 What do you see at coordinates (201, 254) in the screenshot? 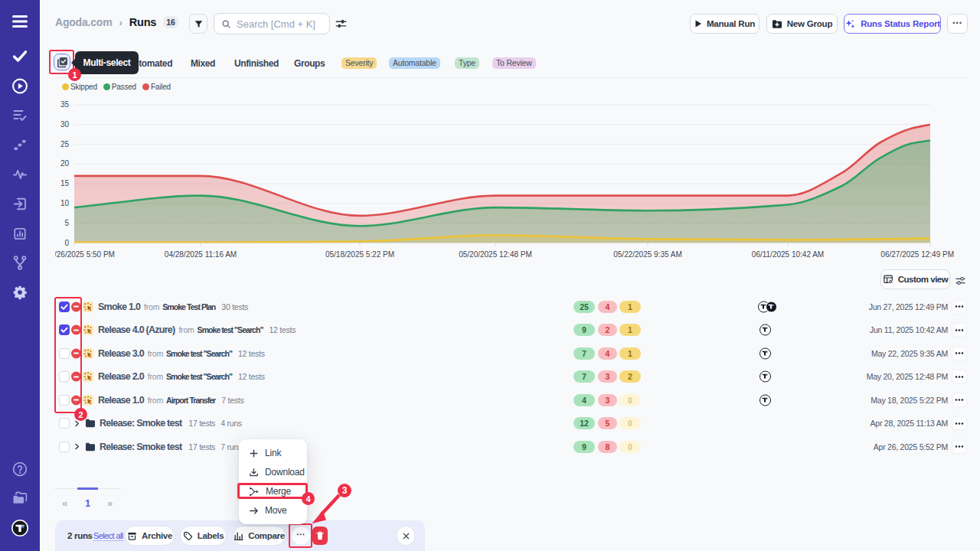
I see `svg-text: 04/28/2025 11:16 AM` at bounding box center [201, 254].